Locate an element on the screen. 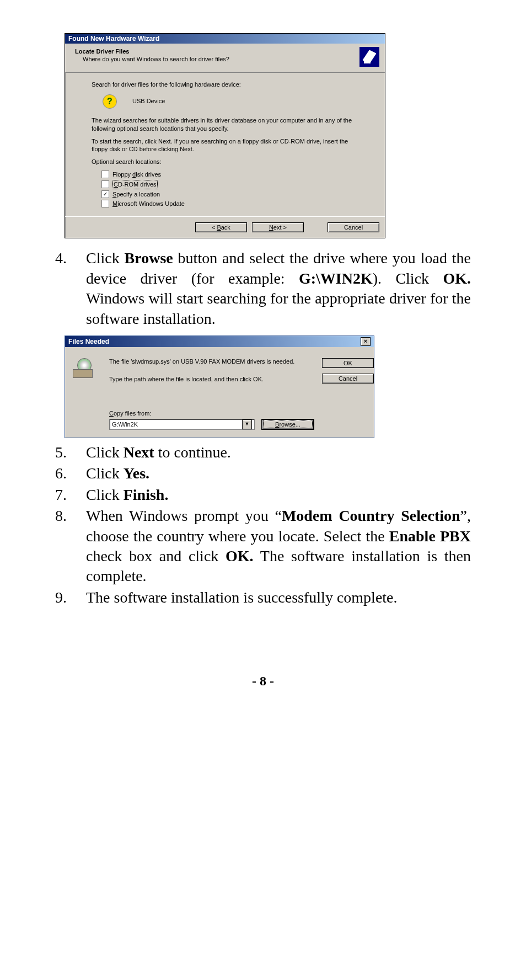 The height and width of the screenshot is (980, 526). checkbox-windows-update: Microsoft Windows Update is located at coordinates (230, 204).